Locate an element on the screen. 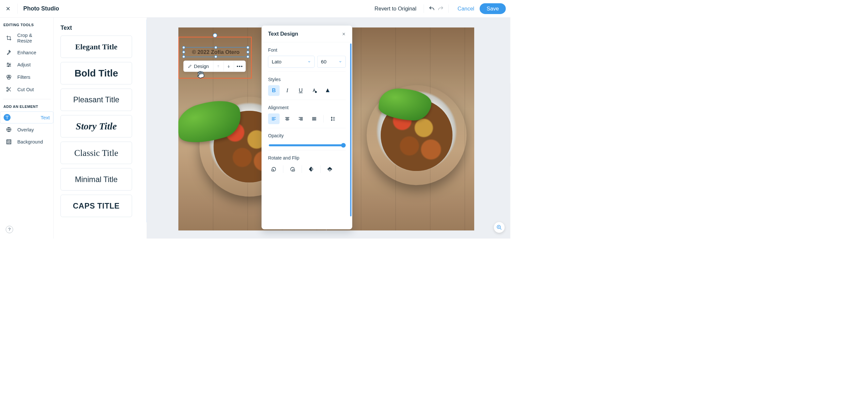 The width and height of the screenshot is (868, 406). layer-up-button is located at coordinates (218, 66).